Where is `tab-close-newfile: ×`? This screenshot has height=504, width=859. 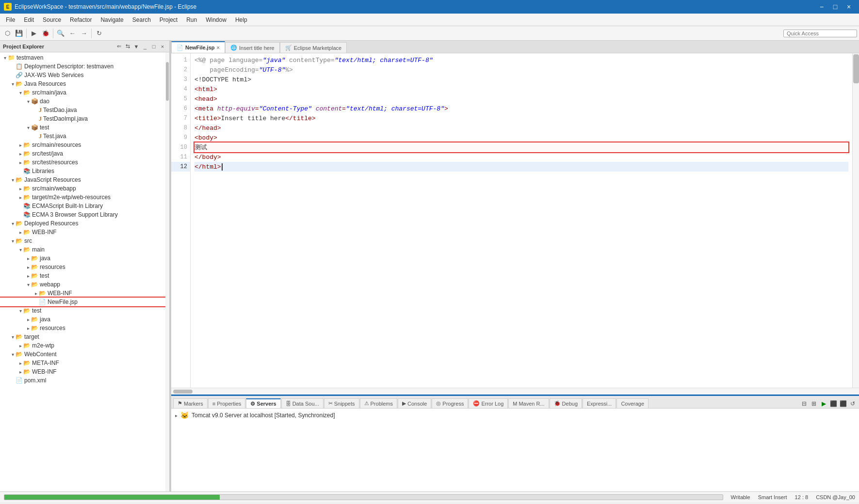
tab-close-newfile: × is located at coordinates (218, 47).